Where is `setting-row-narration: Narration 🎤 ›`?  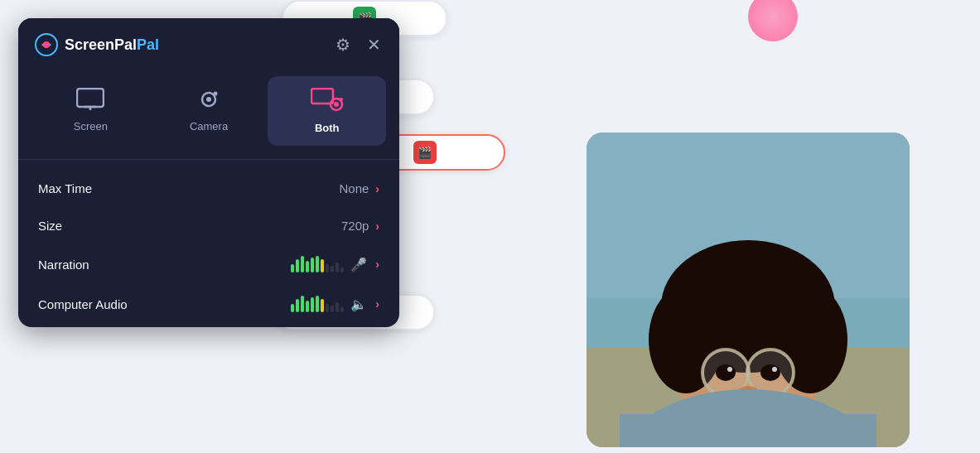
setting-row-narration: Narration 🎤 › is located at coordinates (209, 264).